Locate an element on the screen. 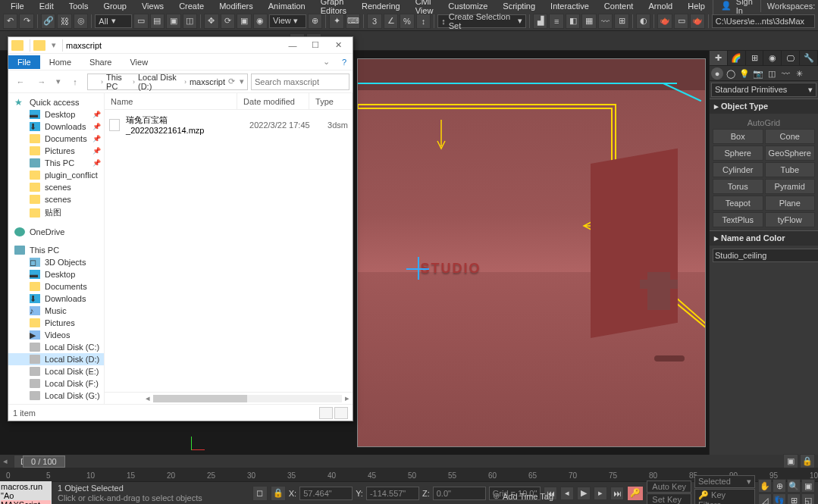 This screenshot has height=504, width=818. selection-lock-button: 🔒 is located at coordinates (807, 462).